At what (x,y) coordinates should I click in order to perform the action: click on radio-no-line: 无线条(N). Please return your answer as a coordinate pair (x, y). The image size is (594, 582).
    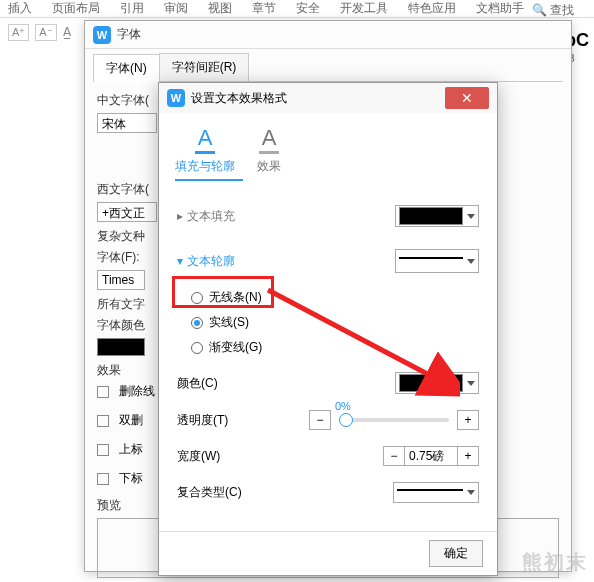
    Looking at the image, I should click on (335, 298).